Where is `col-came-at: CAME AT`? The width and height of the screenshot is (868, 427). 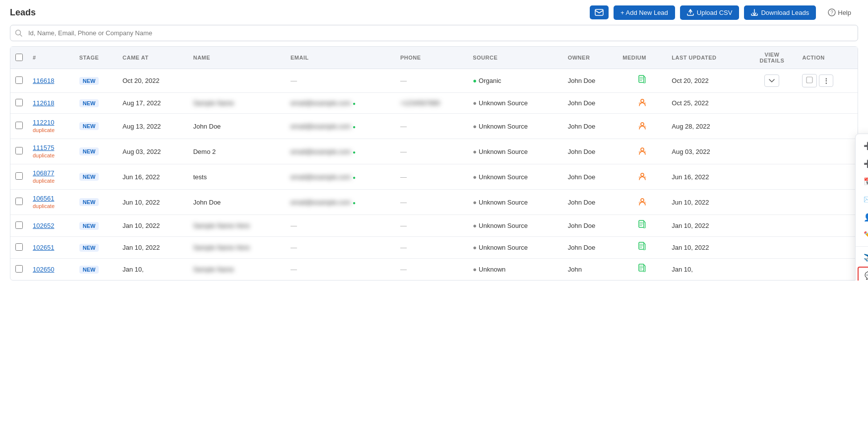
col-came-at: CAME AT is located at coordinates (153, 58).